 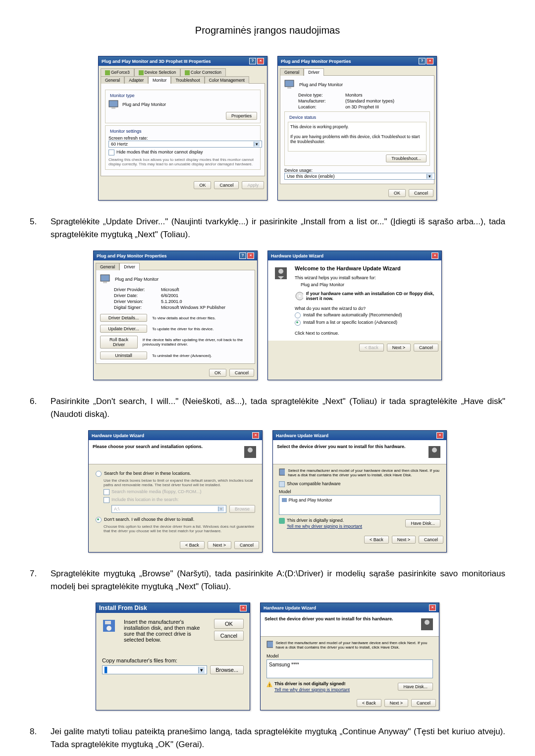 I want to click on details-desc: To view details about the driver files., so click(x=184, y=318).